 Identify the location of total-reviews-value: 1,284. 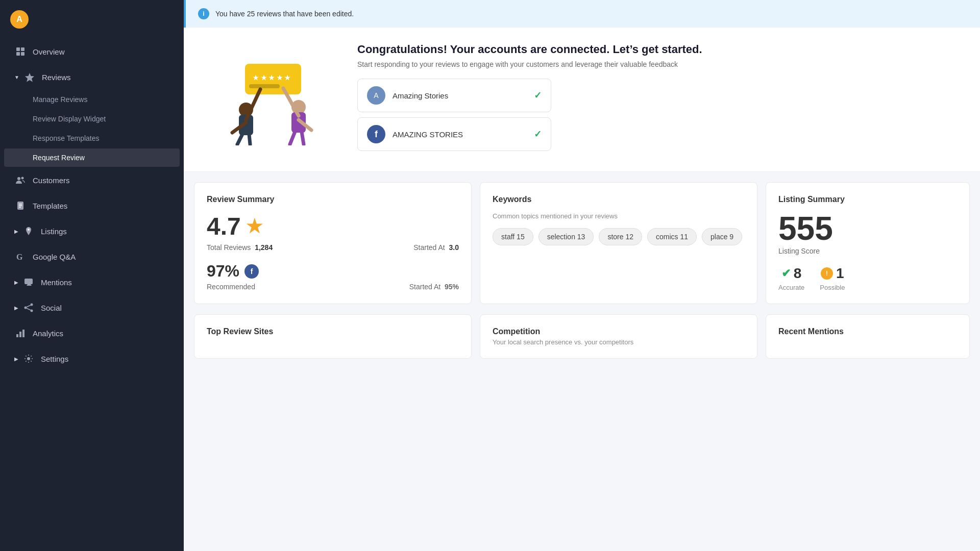
(263, 247).